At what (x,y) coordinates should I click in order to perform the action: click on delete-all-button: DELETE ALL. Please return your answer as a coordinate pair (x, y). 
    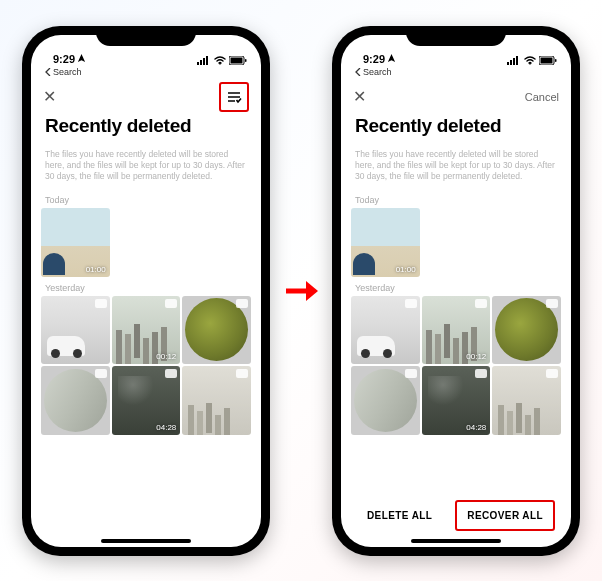
    Looking at the image, I should click on (400, 516).